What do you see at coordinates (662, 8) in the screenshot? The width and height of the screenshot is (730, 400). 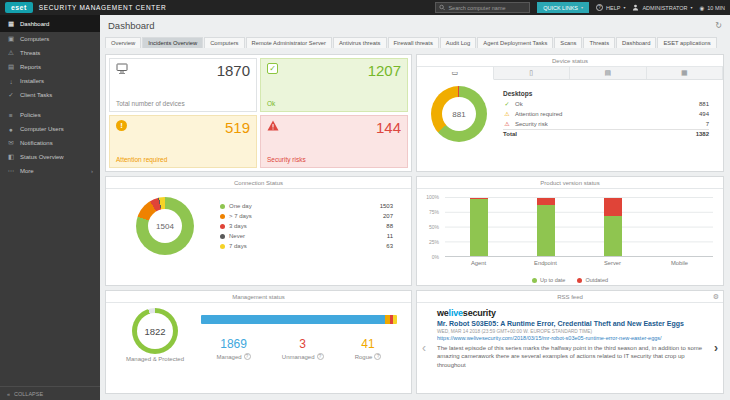 I see `user-menu: ADMINISTRATOR ▾` at bounding box center [662, 8].